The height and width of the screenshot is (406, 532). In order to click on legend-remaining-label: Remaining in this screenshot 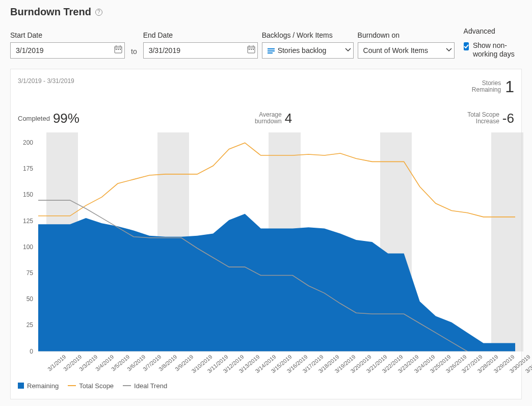, I will do `click(43, 386)`.